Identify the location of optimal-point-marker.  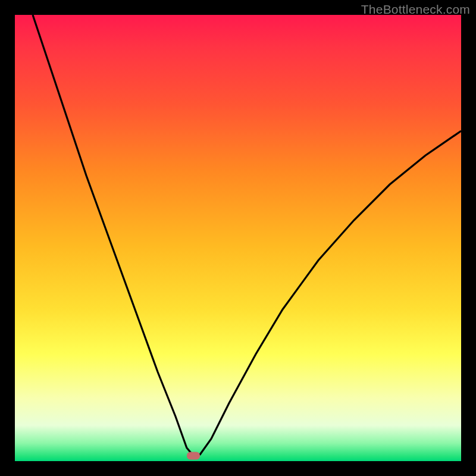
(193, 456).